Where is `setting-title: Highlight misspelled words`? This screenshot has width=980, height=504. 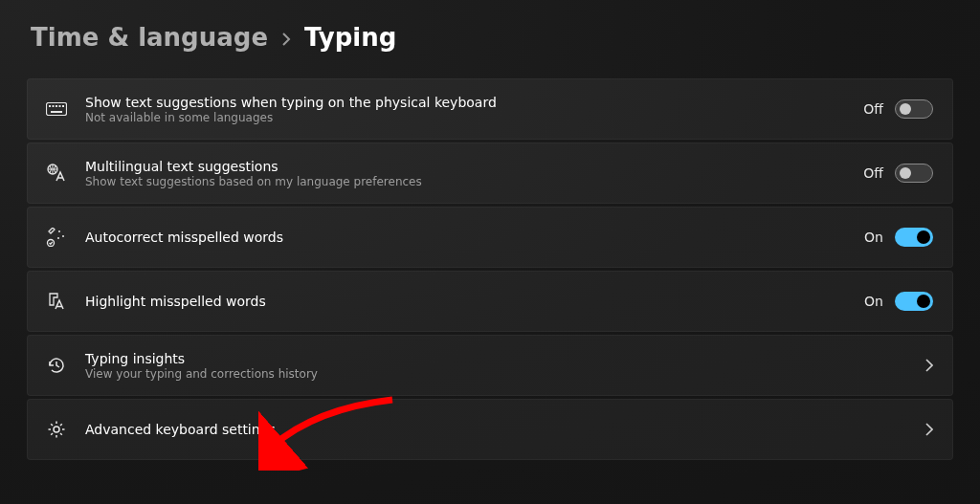 setting-title: Highlight misspelled words is located at coordinates (475, 301).